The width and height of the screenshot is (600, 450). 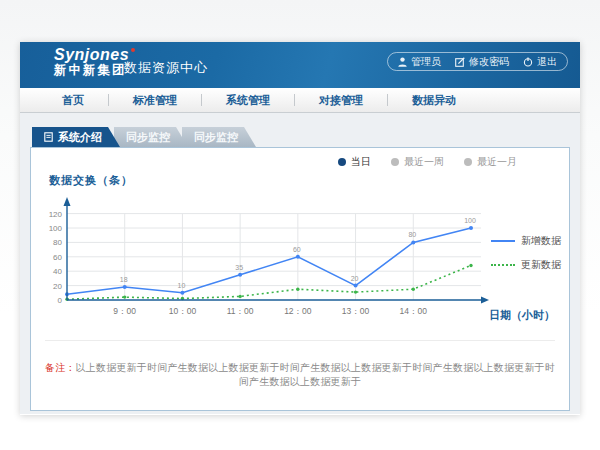 I want to click on nav-item-home: 首页, so click(x=73, y=100).